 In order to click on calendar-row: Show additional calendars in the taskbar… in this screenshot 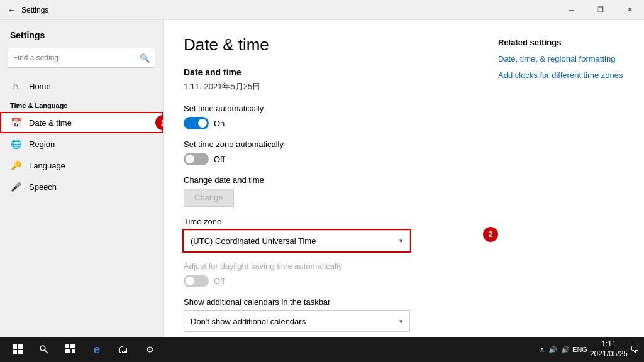, I will do `click(328, 314)`.